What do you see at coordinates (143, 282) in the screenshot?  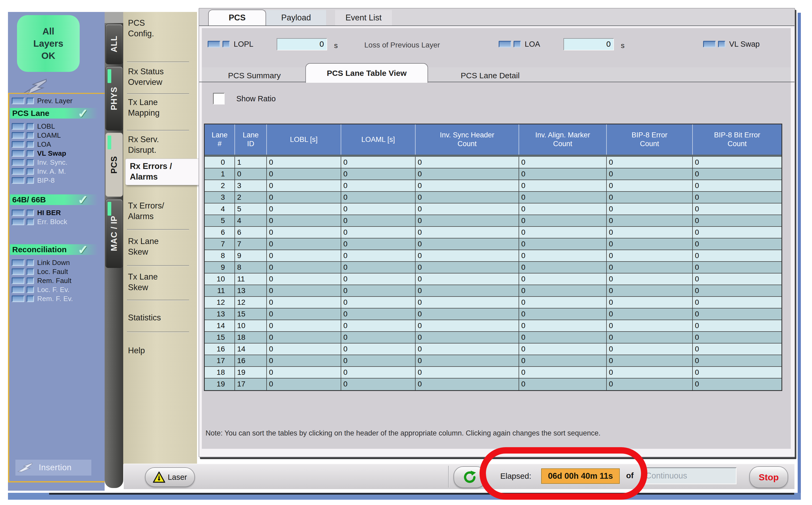 I see `menu-item-tx-lane-skew: Tx Lane Skew` at bounding box center [143, 282].